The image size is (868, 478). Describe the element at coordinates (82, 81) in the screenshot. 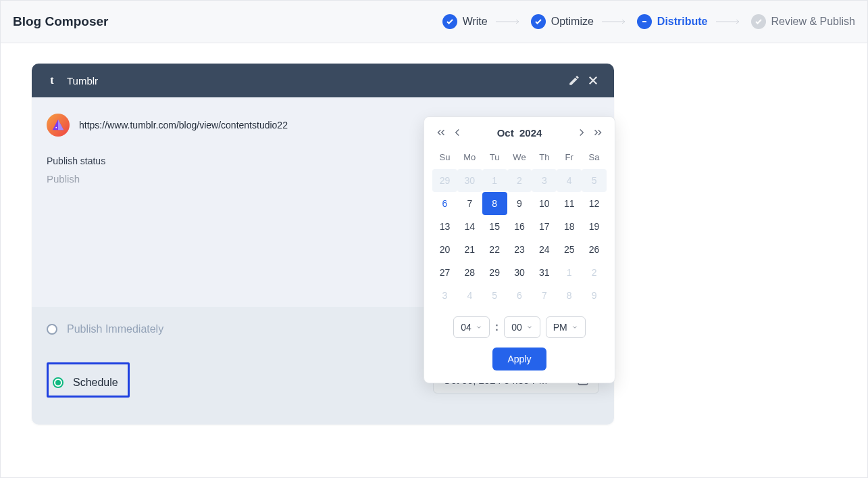

I see `platform-name: Tumblr` at that location.